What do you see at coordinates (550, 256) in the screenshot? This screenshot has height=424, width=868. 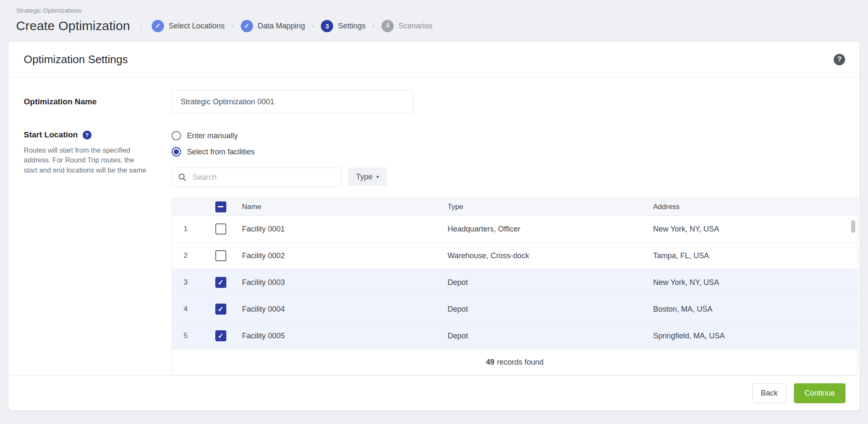 I see `cell-type: Warehouse, Cross-dock` at bounding box center [550, 256].